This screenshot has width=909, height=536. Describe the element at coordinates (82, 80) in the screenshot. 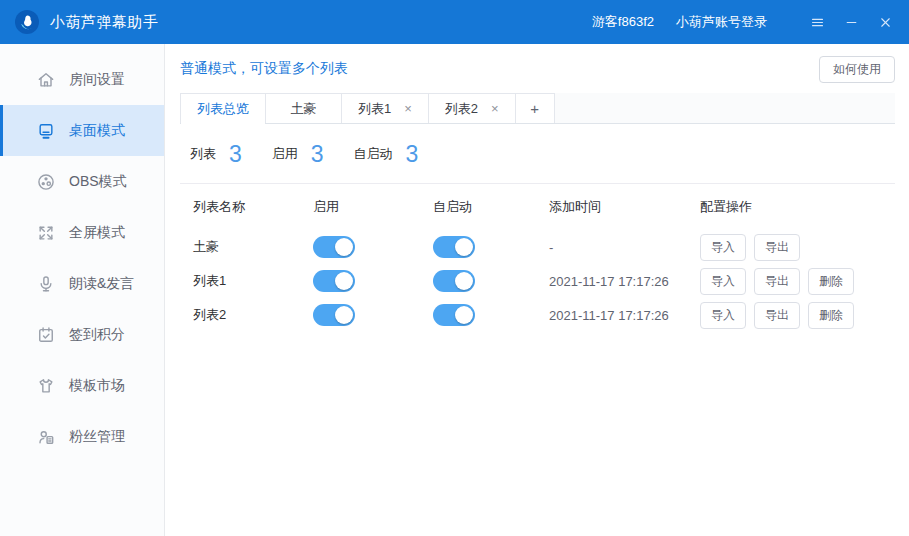

I see `sidebar-item-room-settings: 房间设置` at that location.